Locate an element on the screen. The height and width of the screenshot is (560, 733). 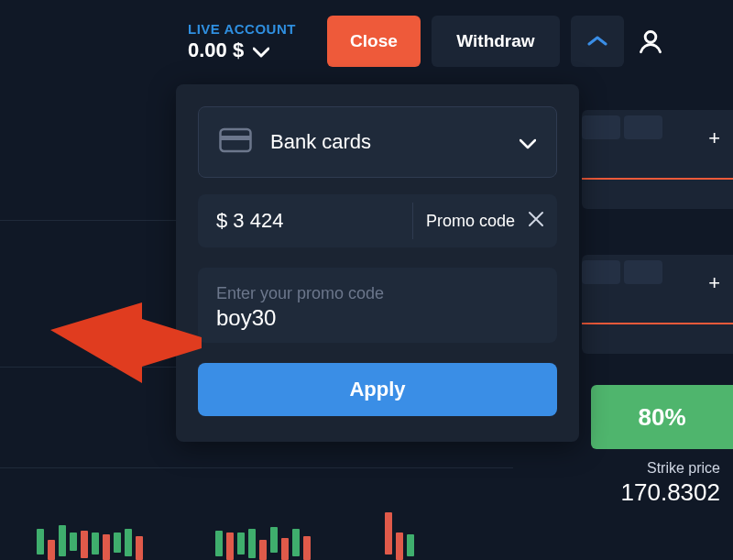
promo-placeholder: Enter your promo code is located at coordinates (377, 293).